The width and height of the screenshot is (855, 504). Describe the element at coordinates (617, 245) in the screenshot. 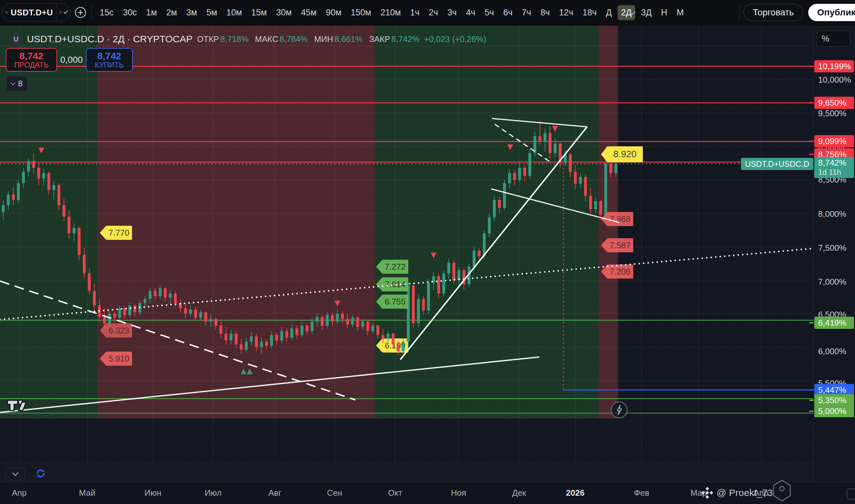

I see `price-tag: 7.587` at that location.